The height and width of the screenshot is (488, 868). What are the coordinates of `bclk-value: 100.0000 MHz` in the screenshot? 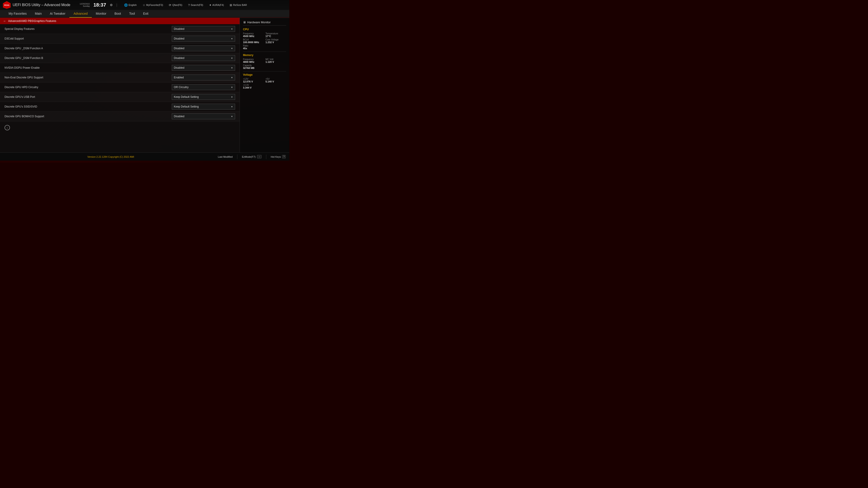 It's located at (253, 42).